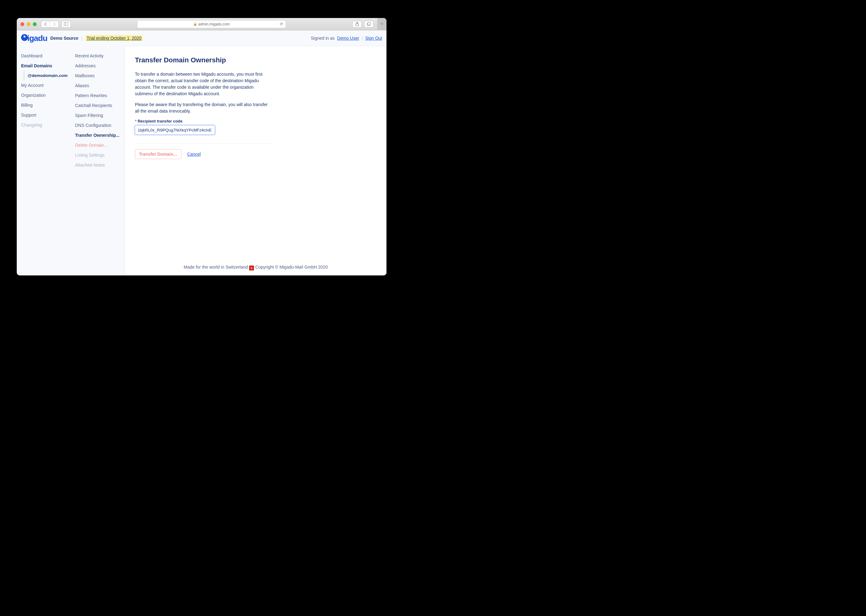 The image size is (866, 616). I want to click on nav-recent-activity: Recent Activity, so click(100, 56).